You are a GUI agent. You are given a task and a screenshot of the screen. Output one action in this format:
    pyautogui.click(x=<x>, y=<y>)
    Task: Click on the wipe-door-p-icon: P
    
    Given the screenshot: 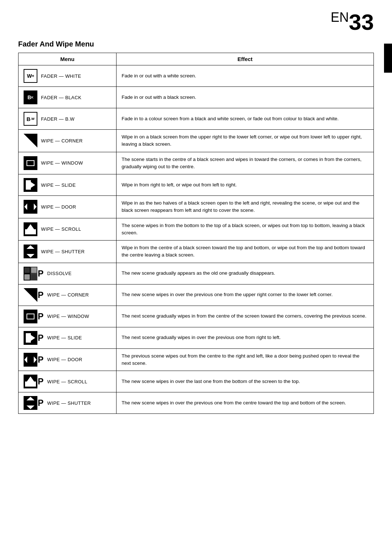 What is the action you would take?
    pyautogui.click(x=33, y=360)
    